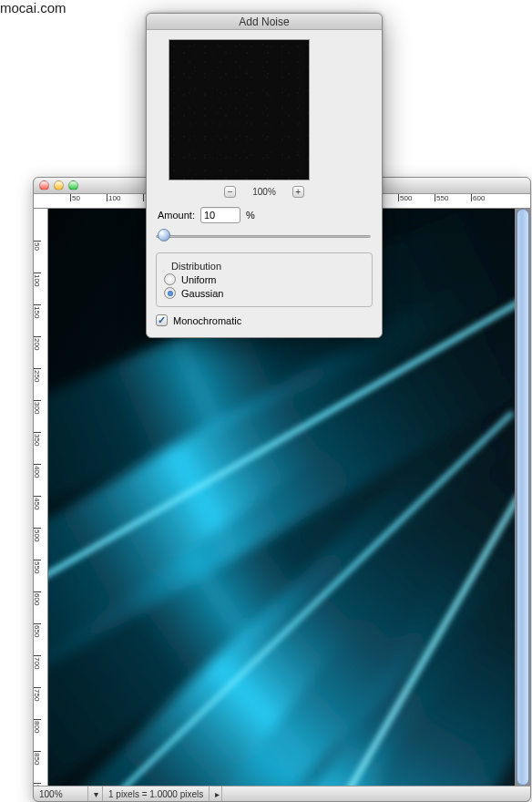 The width and height of the screenshot is (532, 802). Describe the element at coordinates (162, 321) in the screenshot. I see `monochromatic-checkbox` at that location.